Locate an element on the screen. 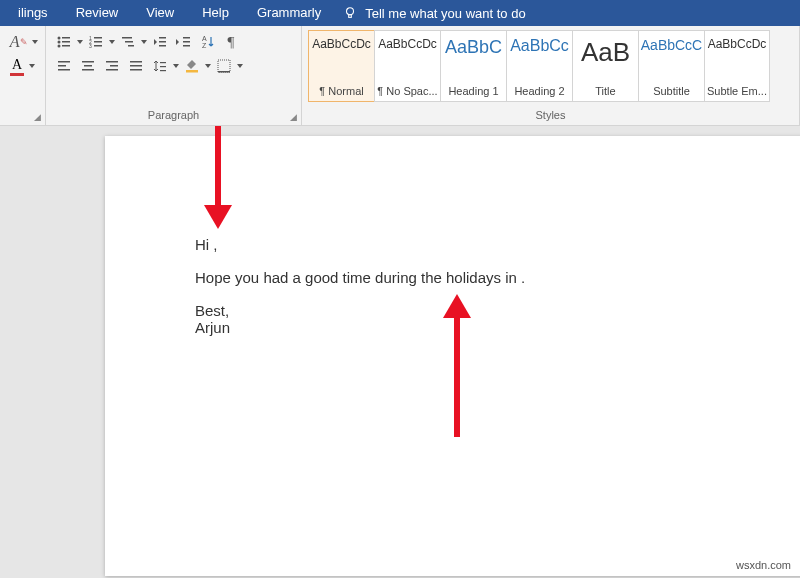  line-spacing-dropdown is located at coordinates (176, 66).